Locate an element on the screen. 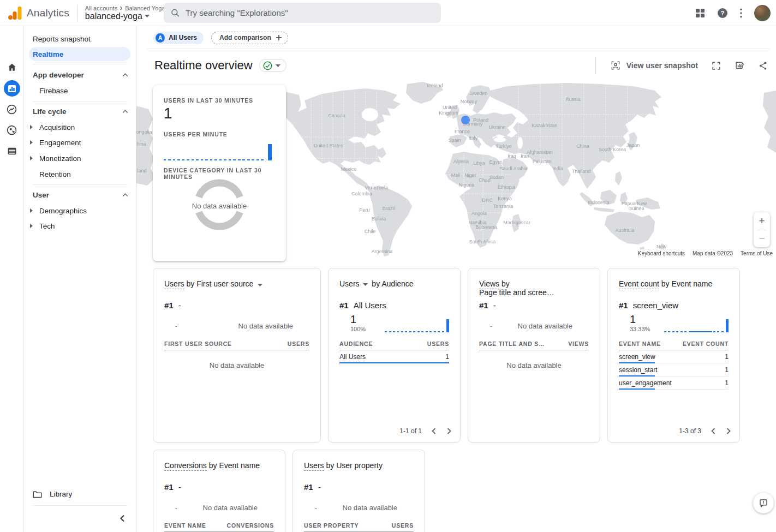 Image resolution: width=776 pixels, height=532 pixels. keyboard-shortcuts-link: Keyboard shortcuts is located at coordinates (661, 253).